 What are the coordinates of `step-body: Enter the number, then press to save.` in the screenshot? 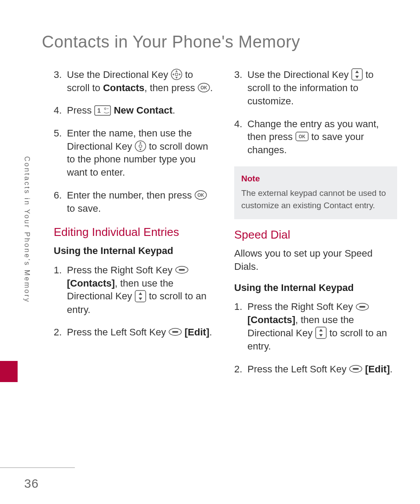 It's located at (142, 202).